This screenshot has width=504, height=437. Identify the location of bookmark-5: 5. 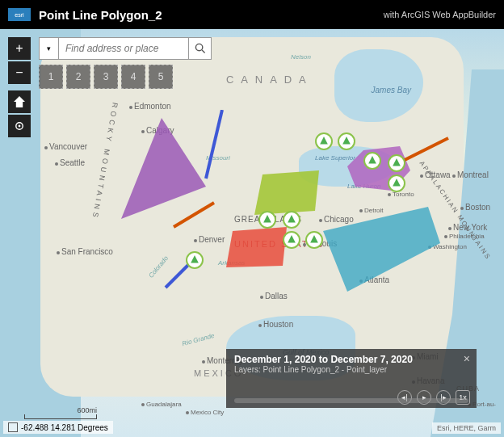
(161, 77).